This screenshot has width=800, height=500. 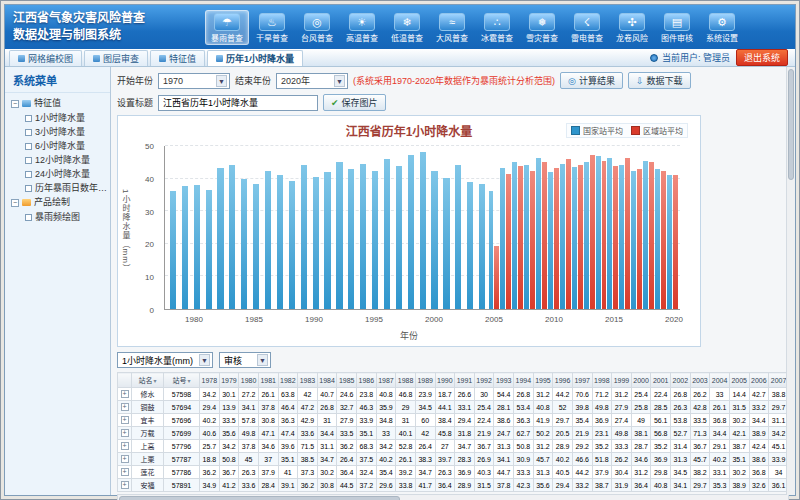 What do you see at coordinates (554, 320) in the screenshot?
I see `x-tick-label: 2010` at bounding box center [554, 320].